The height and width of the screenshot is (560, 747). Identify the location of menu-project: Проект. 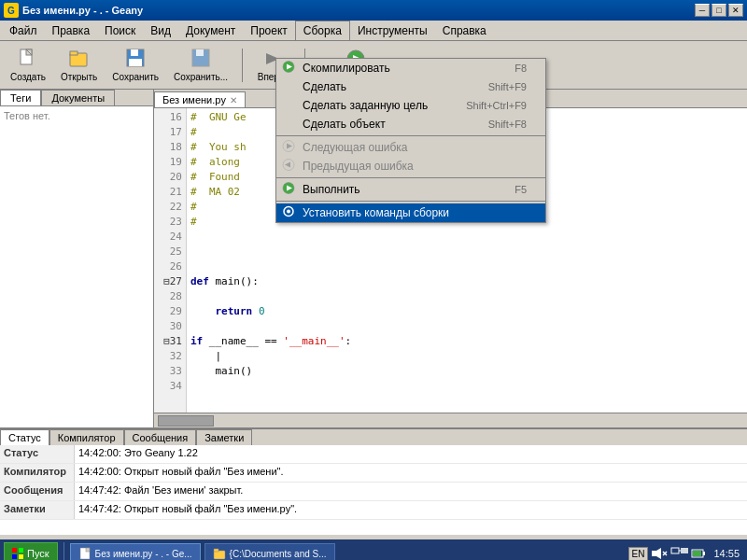
(269, 30).